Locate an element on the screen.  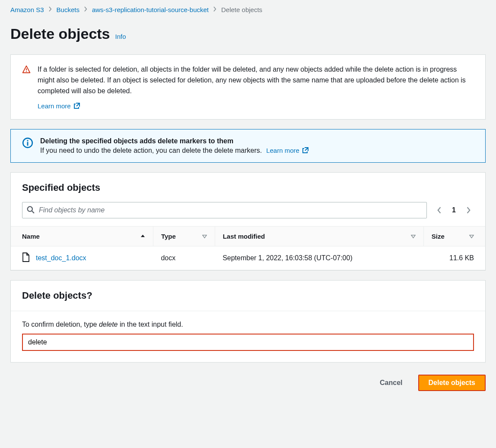
info-link: Info is located at coordinates (121, 36).